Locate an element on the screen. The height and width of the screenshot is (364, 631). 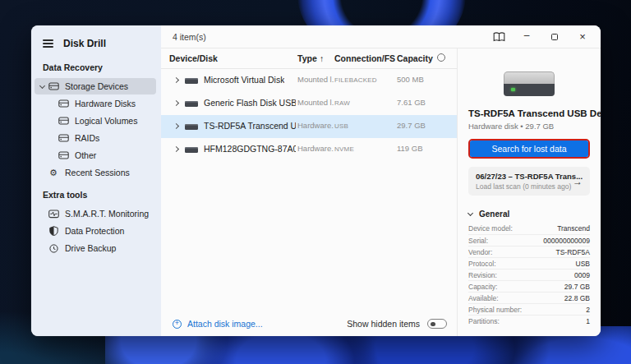
detail-property-row: Available: 22.8 GB is located at coordinates (529, 297).